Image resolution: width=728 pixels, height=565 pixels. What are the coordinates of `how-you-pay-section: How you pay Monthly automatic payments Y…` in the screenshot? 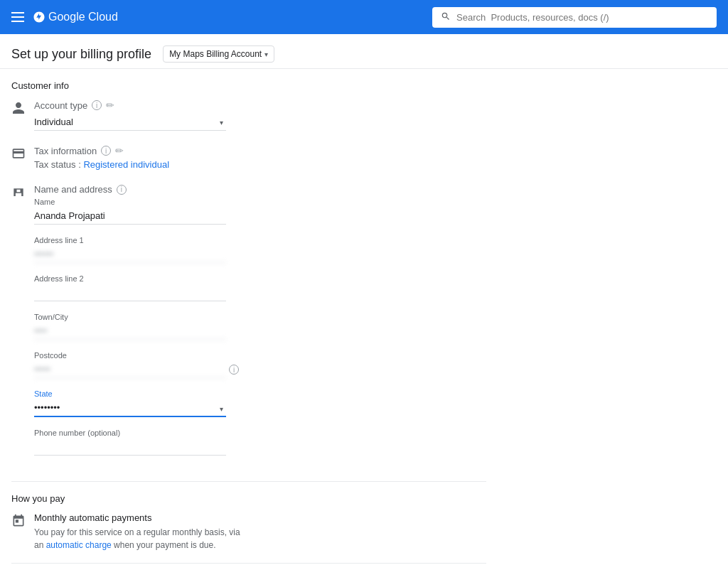 It's located at (249, 522).